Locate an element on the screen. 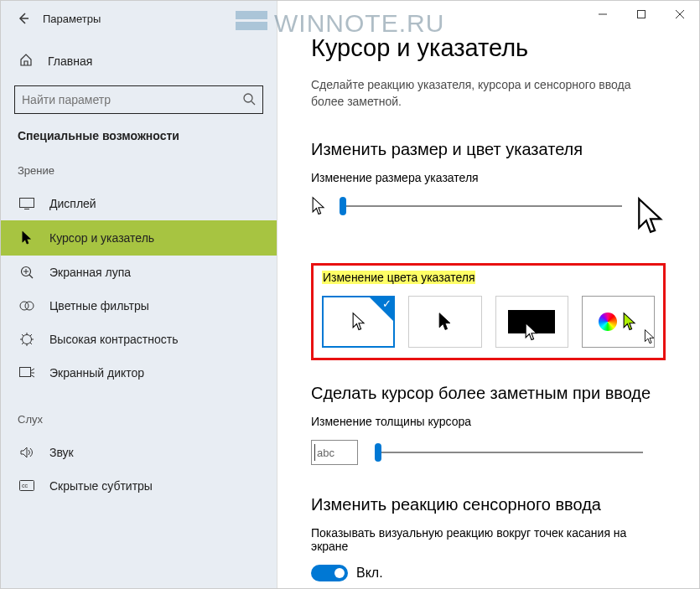 This screenshot has width=700, height=589. cursor-thickness-preview: abc is located at coordinates (334, 452).